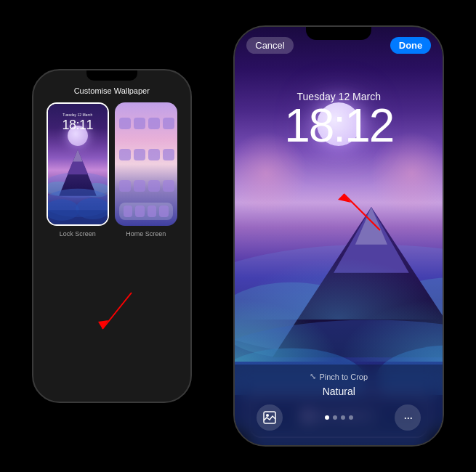 The width and height of the screenshot is (476, 472). I want to click on left-notch, so click(112, 76).